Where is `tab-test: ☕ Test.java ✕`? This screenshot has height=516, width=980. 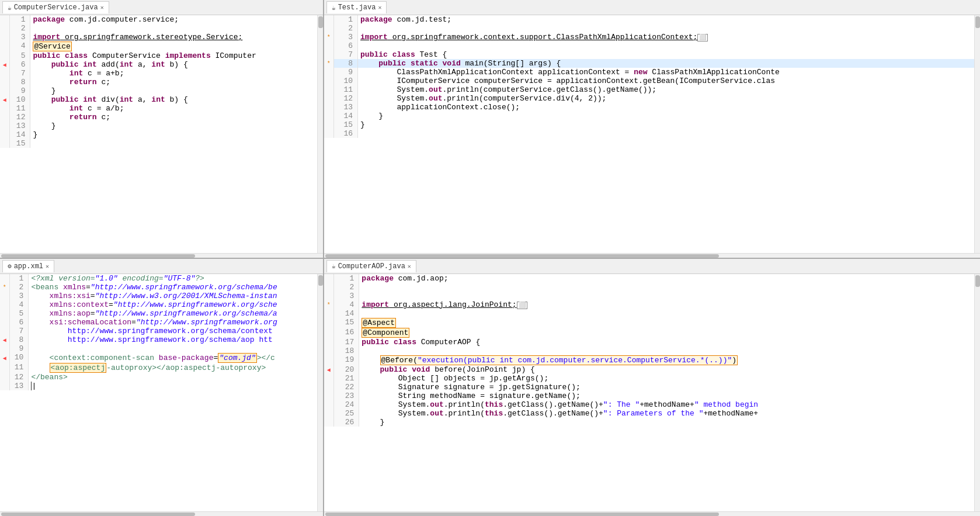 tab-test: ☕ Test.java ✕ is located at coordinates (356, 7).